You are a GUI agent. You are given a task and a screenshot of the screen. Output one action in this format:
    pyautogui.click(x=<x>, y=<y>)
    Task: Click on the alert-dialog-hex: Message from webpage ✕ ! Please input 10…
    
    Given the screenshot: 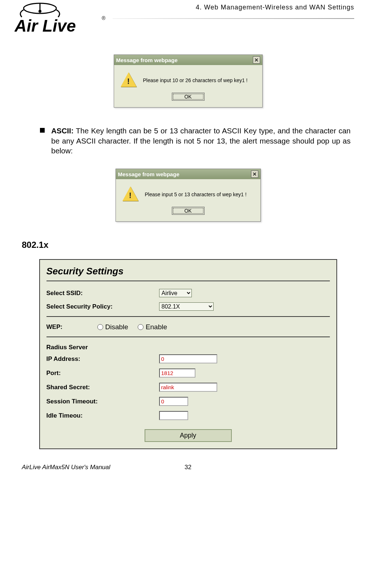 What is the action you would take?
    pyautogui.click(x=188, y=81)
    